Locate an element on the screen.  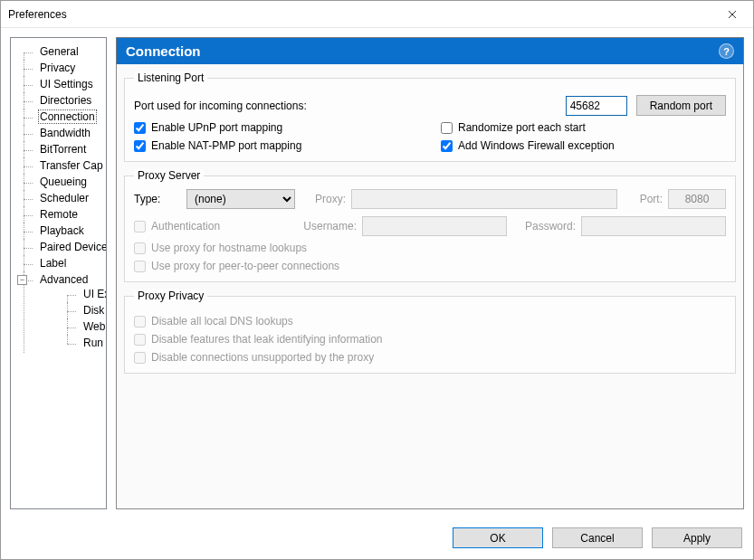
titlebar: Preferences is located at coordinates (377, 14).